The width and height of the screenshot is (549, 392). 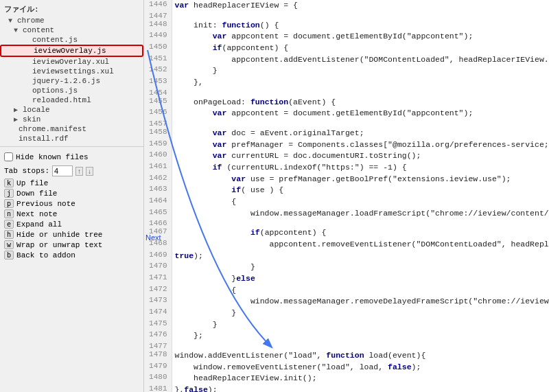 What do you see at coordinates (9, 224) in the screenshot?
I see `key-badge: e` at bounding box center [9, 224].